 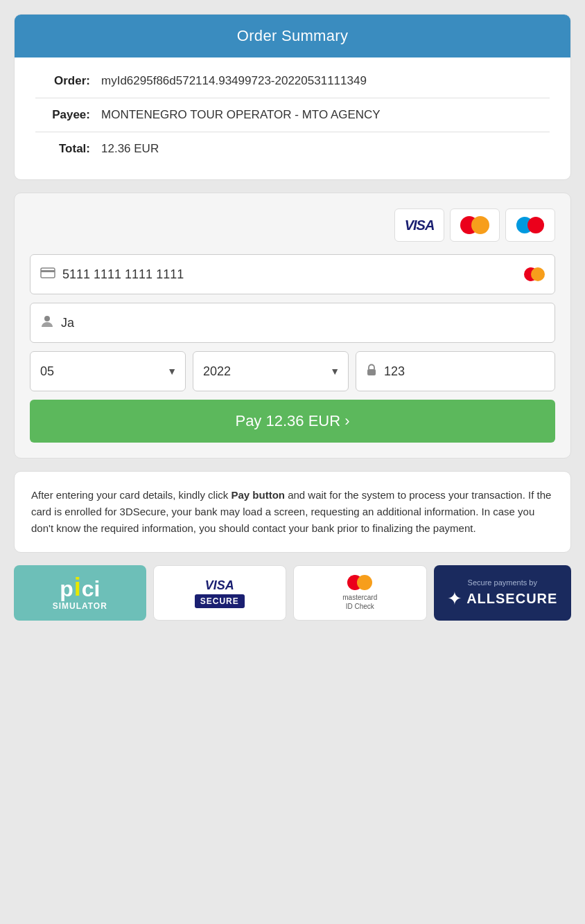 I want to click on expiry-cvv-row: 01 02 03 04 05 06 07 08 09 10 11 12 ▼ 20…, so click(x=292, y=371).